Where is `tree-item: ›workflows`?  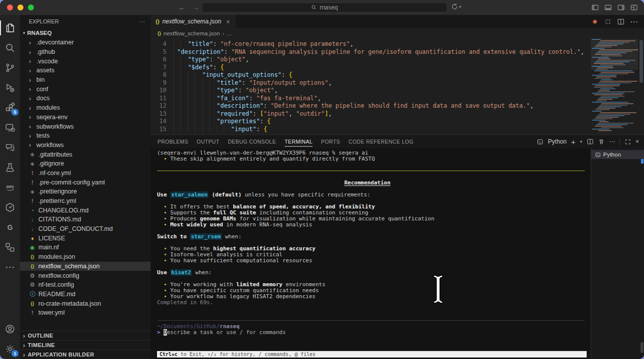
tree-item: ›workflows is located at coordinates (85, 146).